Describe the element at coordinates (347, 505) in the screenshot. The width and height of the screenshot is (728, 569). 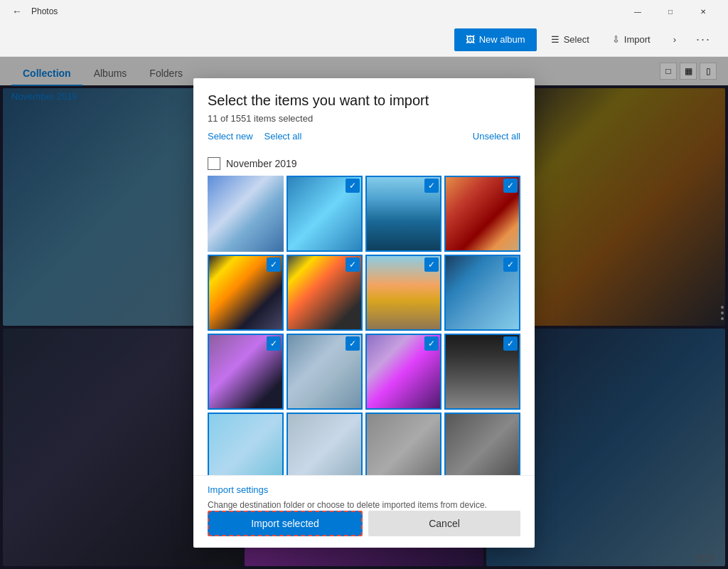
I see `import-settings-desc: Change destination folder or choose to d…` at that location.